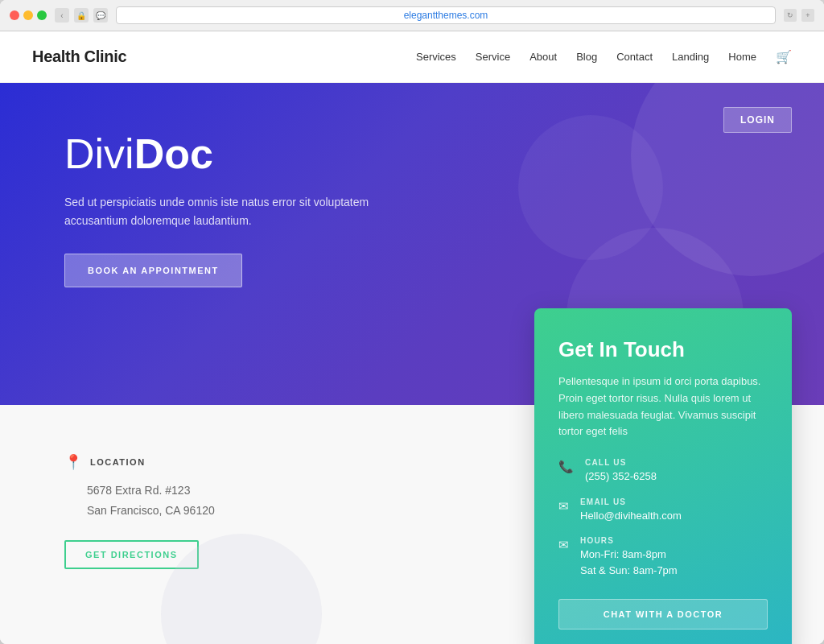 The width and height of the screenshot is (824, 644). Describe the element at coordinates (629, 541) in the screenshot. I see `hours-label: HOURS` at that location.